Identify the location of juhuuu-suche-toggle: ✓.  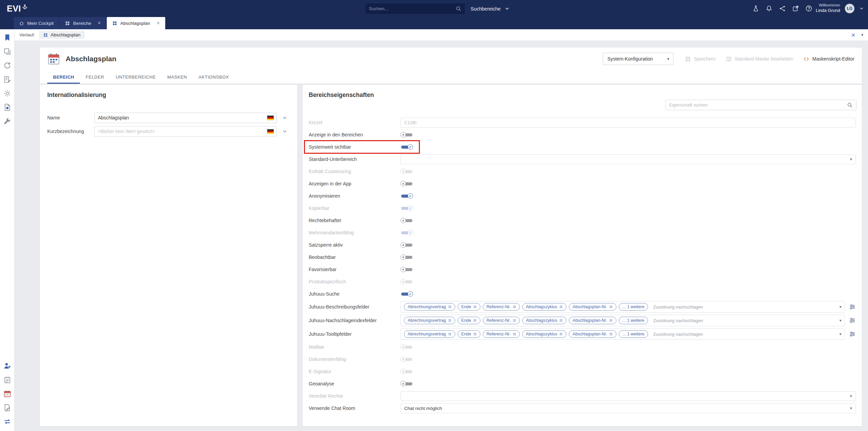
(407, 294).